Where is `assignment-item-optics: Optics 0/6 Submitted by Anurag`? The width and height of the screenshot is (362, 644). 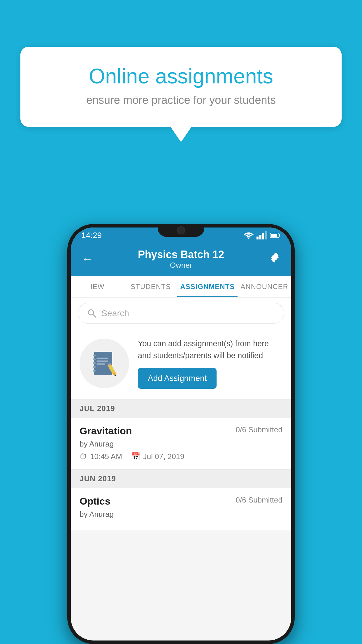 assignment-item-optics: Optics 0/6 Submitted by Anurag is located at coordinates (181, 509).